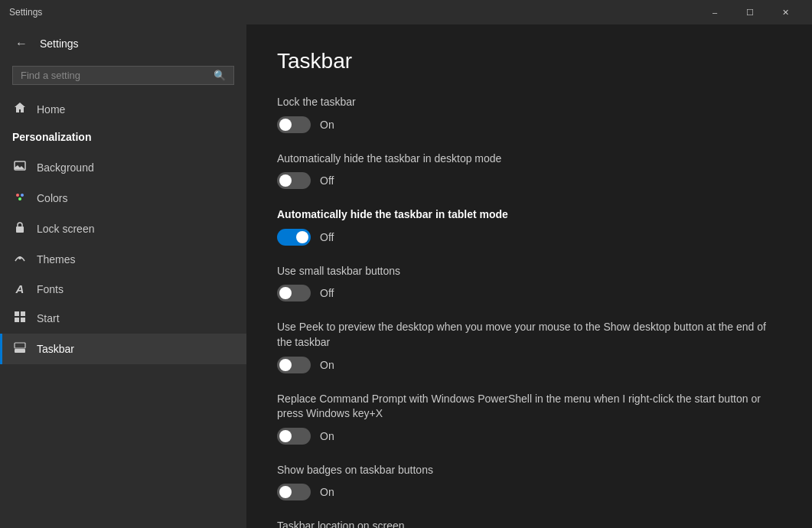 The image size is (812, 528). I want to click on colors-icon, so click(20, 198).